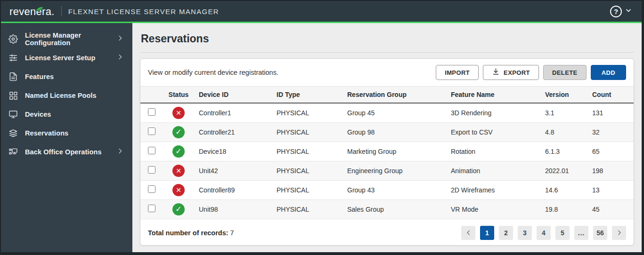 This screenshot has height=255, width=644. I want to click on pagination: 1 2 3 4 5 … 56, so click(544, 233).